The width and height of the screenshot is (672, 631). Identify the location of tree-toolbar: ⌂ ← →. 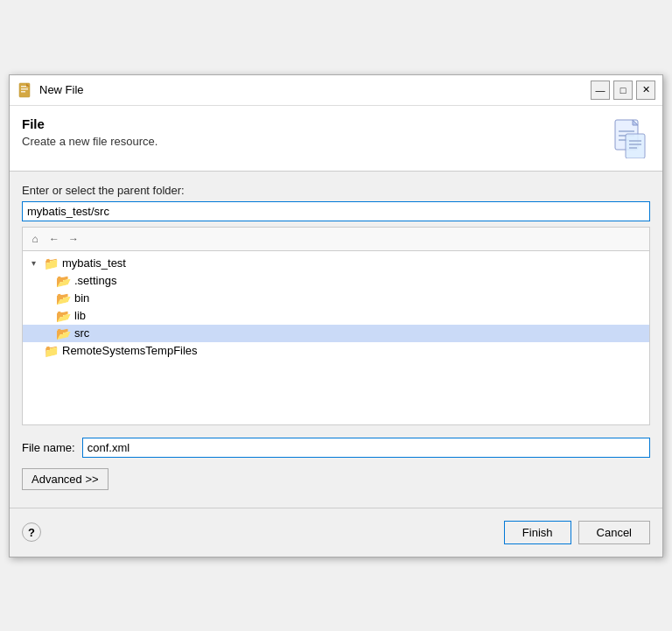
(336, 238).